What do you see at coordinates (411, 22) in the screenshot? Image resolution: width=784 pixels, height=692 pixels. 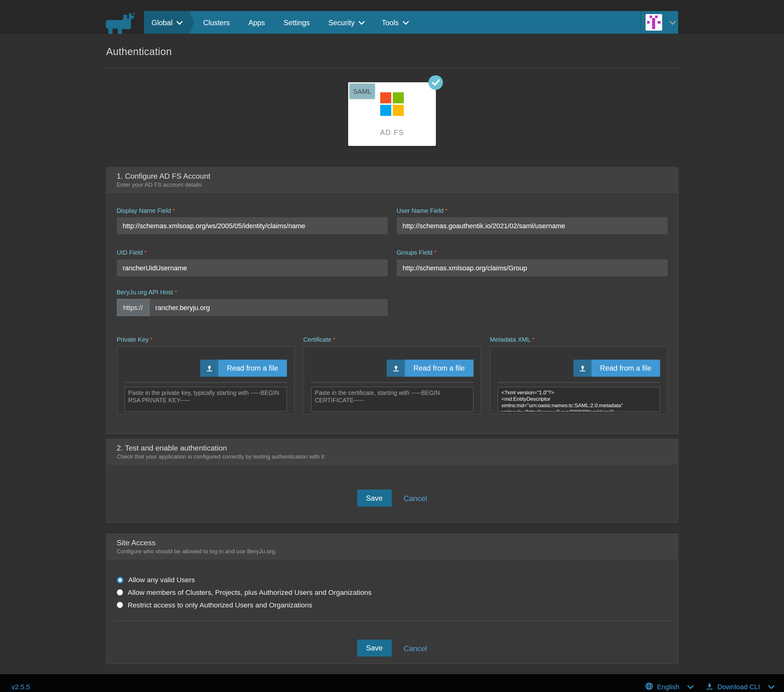 I see `main-nav: Global Clusters Apps Settings Security T…` at bounding box center [411, 22].